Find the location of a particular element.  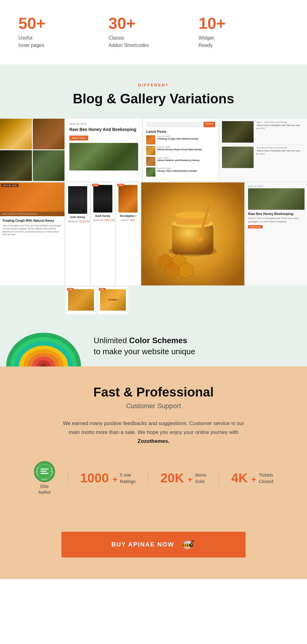

product-price-1: $240.00$240.00 is located at coordinates (78, 221).